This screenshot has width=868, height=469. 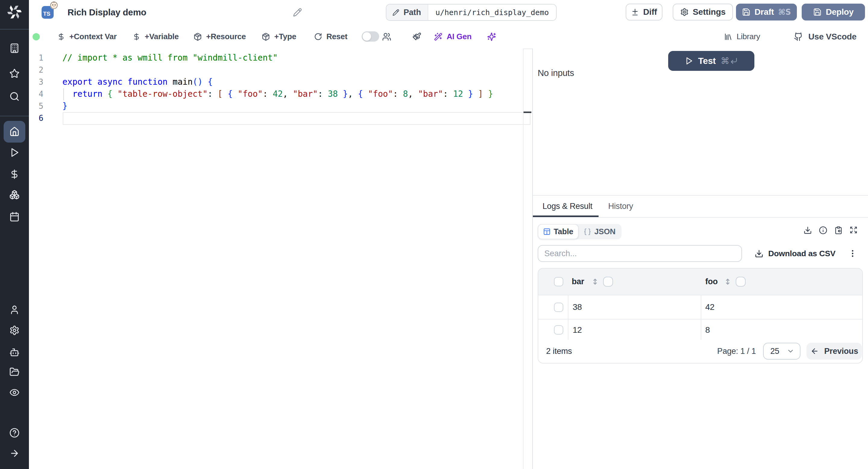 I want to click on view-json-option: JSON, so click(x=600, y=232).